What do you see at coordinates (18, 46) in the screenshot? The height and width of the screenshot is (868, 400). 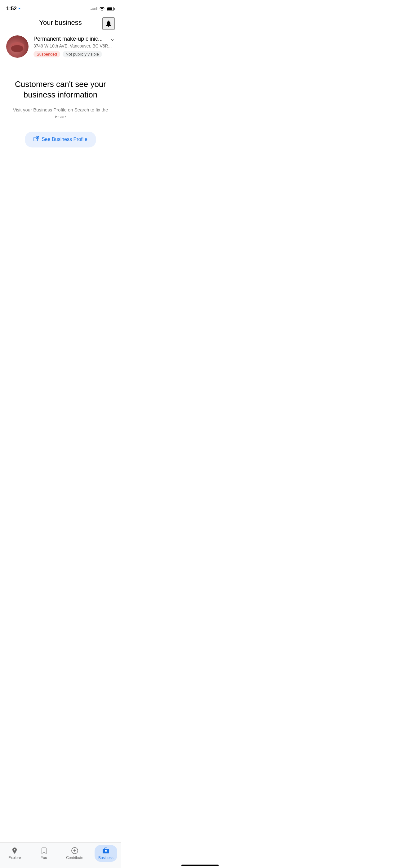 I see `business-avatar` at bounding box center [18, 46].